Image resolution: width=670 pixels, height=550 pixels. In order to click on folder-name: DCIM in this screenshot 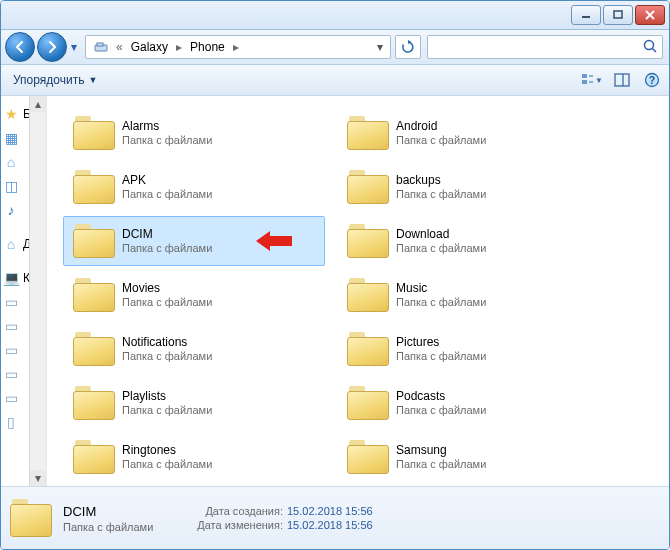, I will do `click(167, 234)`.